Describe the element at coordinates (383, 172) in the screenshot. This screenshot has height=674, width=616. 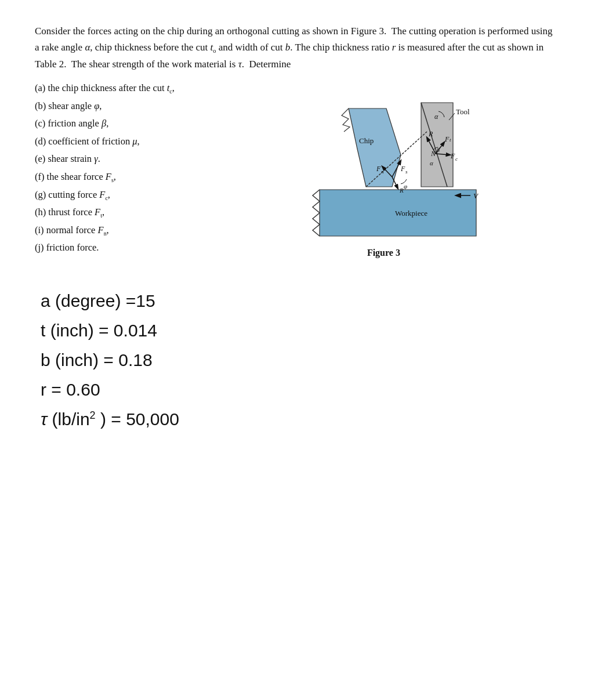
I see `svg-text: n` at that location.